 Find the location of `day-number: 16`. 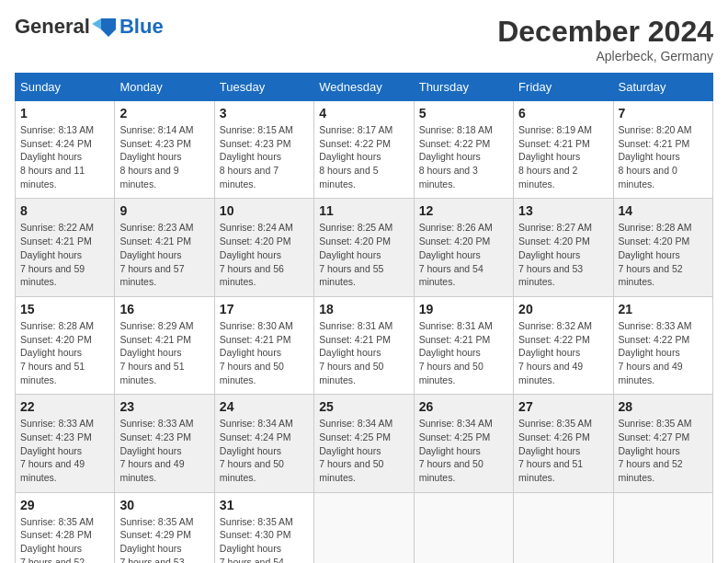

day-number: 16 is located at coordinates (164, 309).